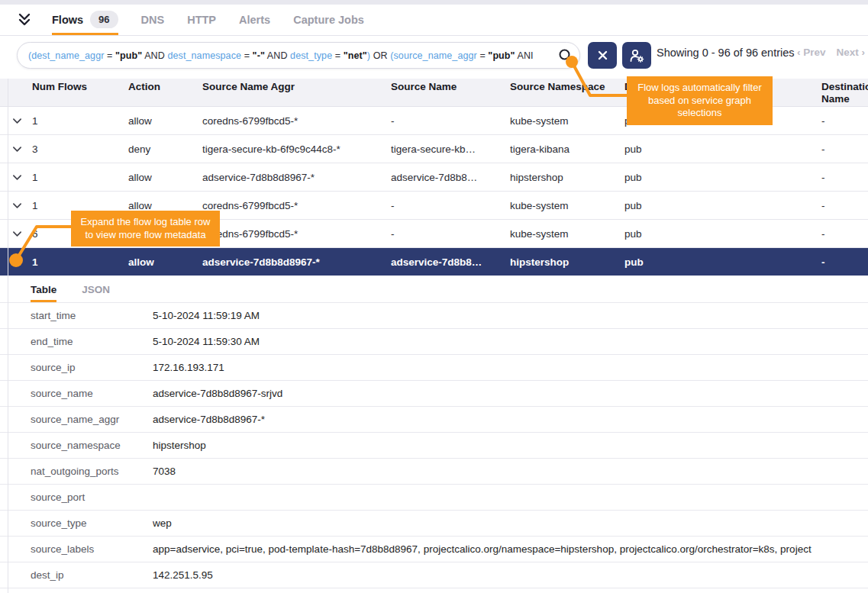 The image size is (868, 593). What do you see at coordinates (566, 57) in the screenshot?
I see `search-icon` at bounding box center [566, 57].